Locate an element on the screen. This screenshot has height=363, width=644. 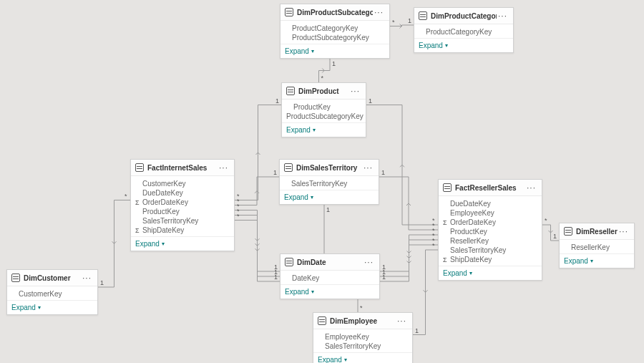
table-DimEmployee: DimEmployee···EmployeeKeySalesTerritoryK… is located at coordinates (363, 338).